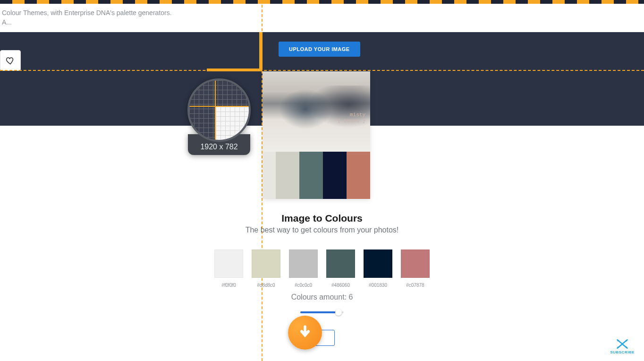 The width and height of the screenshot is (644, 361). What do you see at coordinates (303, 268) in the screenshot?
I see `color-swatch: #c0c0c0` at bounding box center [303, 268].